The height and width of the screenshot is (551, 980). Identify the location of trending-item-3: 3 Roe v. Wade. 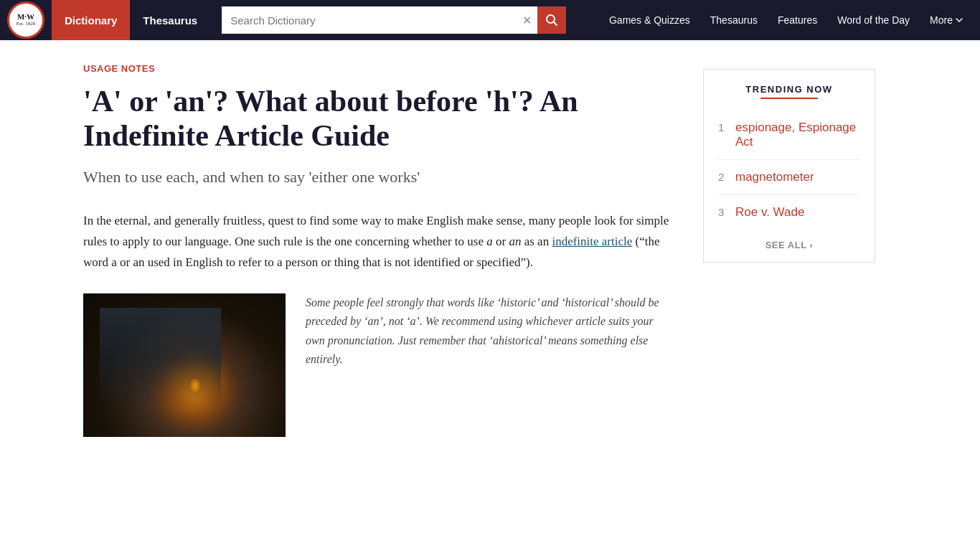
(789, 212).